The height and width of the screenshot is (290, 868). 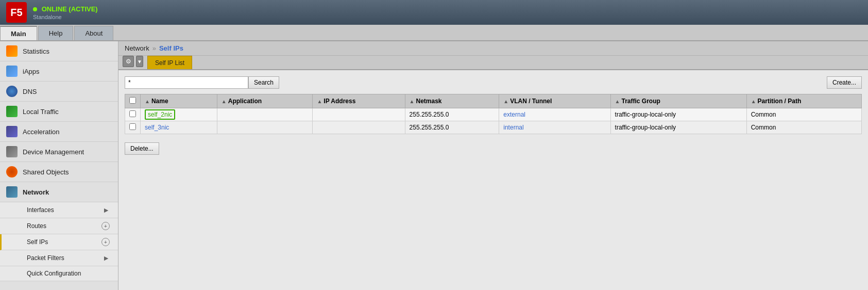 What do you see at coordinates (555, 128) in the screenshot?
I see `row2-vlan-cell: internal` at bounding box center [555, 128].